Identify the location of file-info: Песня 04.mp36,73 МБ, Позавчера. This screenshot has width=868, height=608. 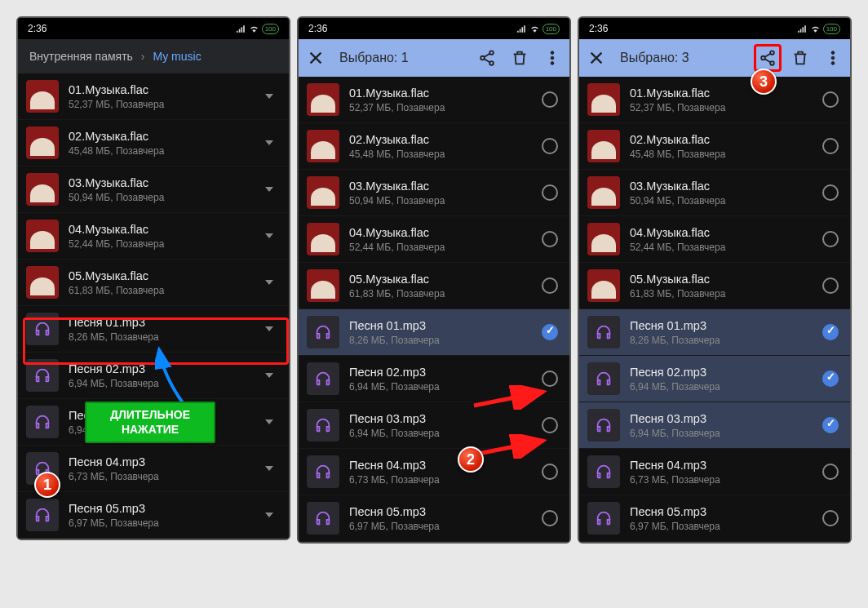
(159, 468).